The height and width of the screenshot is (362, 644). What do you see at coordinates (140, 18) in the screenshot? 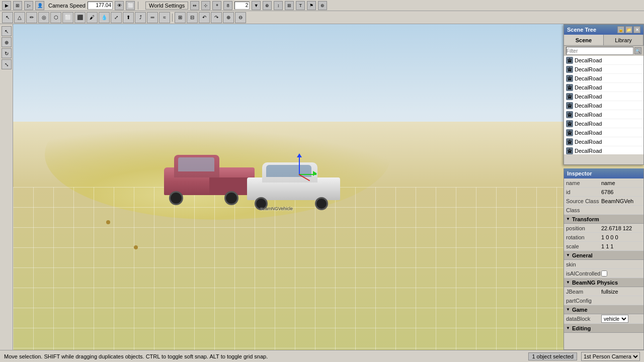
I see `tool-slope: ⤴` at bounding box center [140, 18].